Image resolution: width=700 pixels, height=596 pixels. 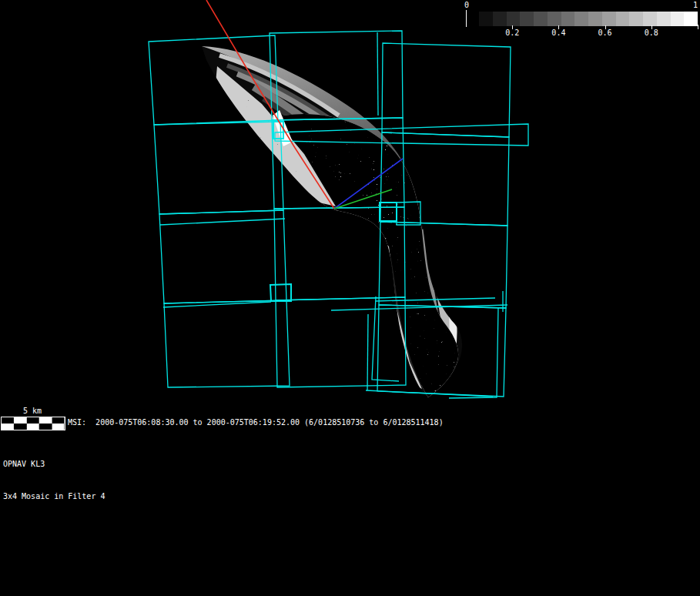 What do you see at coordinates (695, 5) in the screenshot?
I see `colorbar-max-label: 1` at bounding box center [695, 5].